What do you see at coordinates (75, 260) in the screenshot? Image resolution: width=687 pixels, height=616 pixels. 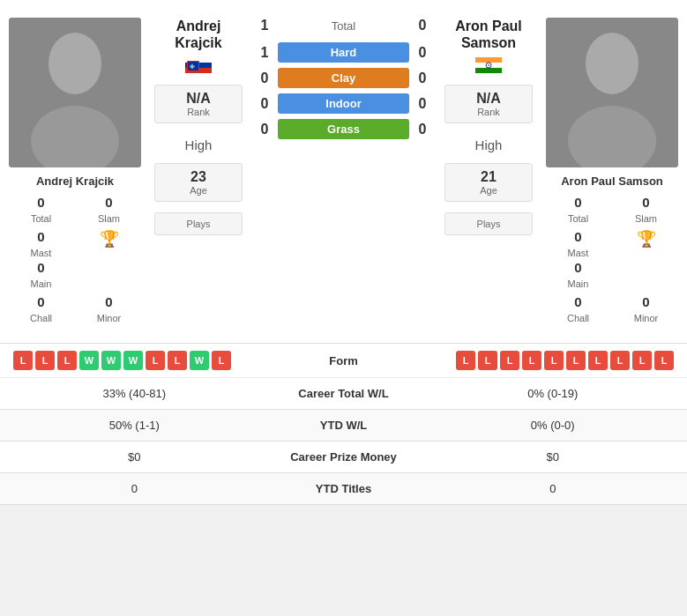 I see `player1-stats: 0 Total 0 Slam 0 Mast 🏆 0 Main` at bounding box center [75, 260].